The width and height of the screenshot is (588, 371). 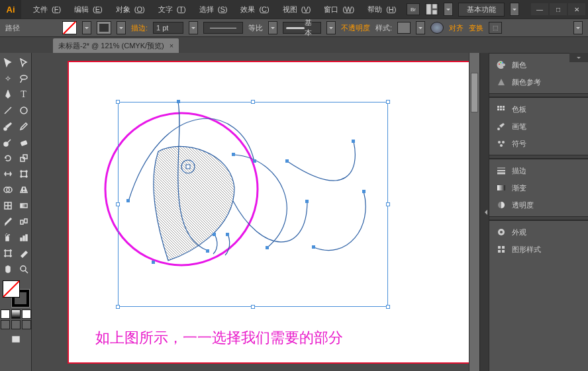 What do you see at coordinates (253, 9) in the screenshot?
I see `menu-effect: 效果(C)` at bounding box center [253, 9].